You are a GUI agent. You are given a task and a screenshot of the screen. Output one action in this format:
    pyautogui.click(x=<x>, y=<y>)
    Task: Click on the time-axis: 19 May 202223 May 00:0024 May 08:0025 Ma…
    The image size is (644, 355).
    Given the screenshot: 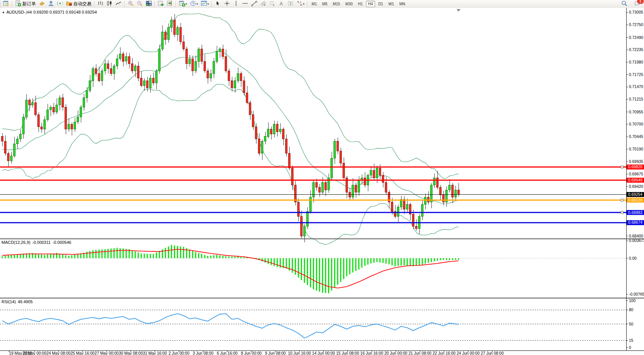 What is the action you would take?
    pyautogui.click(x=256, y=353)
    